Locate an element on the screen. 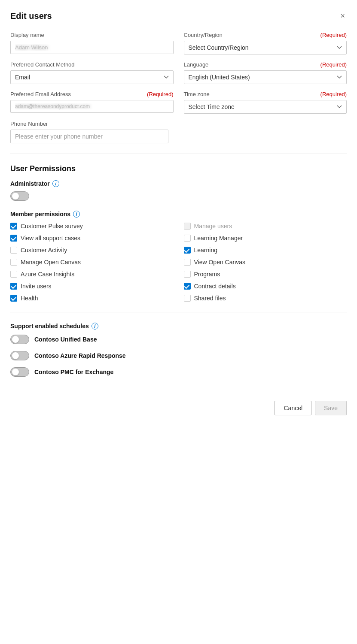  checkbox-manage-open-canvas is located at coordinates (14, 262).